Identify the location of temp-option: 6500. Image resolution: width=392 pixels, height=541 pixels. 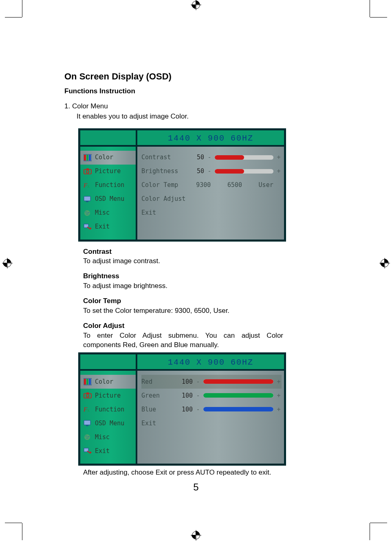
(235, 185).